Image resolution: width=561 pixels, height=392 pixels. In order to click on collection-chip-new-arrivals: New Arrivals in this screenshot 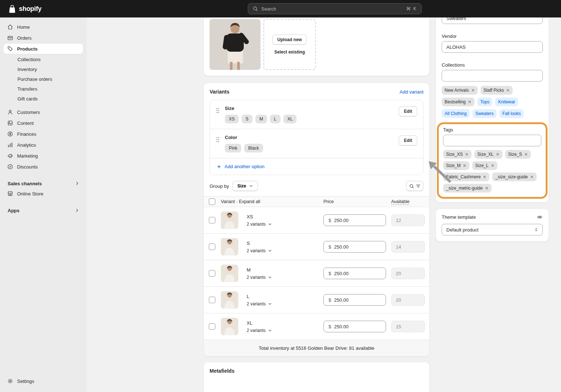, I will do `click(460, 90)`.